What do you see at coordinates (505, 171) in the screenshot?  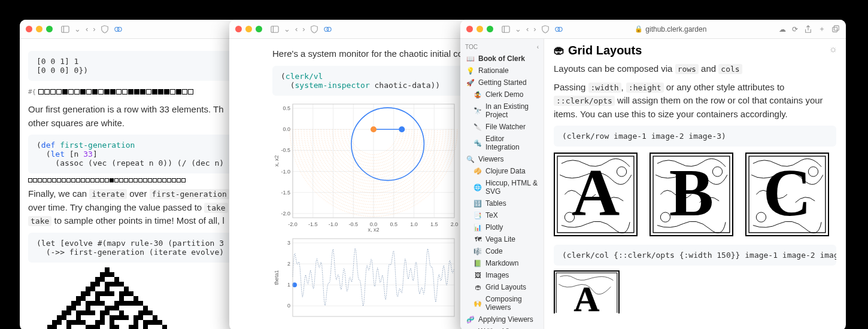 I see `sidebar-item-label: Clojure Data` at bounding box center [505, 171].